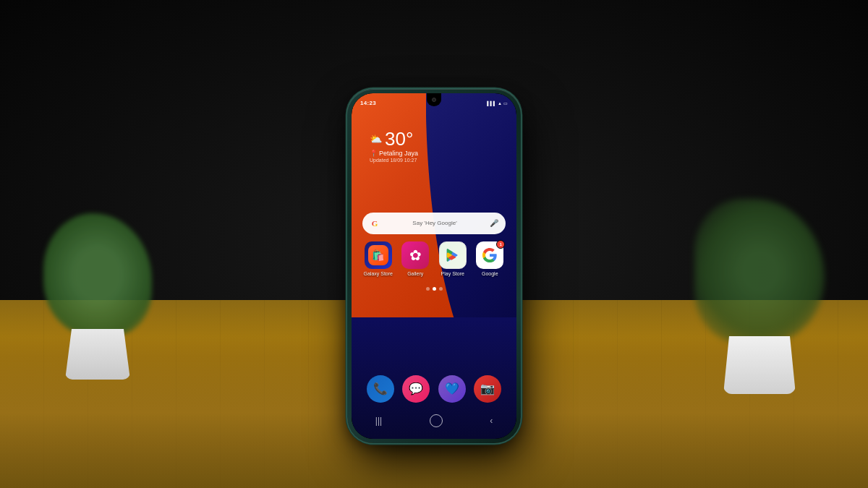  I want to click on app-item-galaxy-store: 🛍️ Galaxy Store, so click(378, 259).